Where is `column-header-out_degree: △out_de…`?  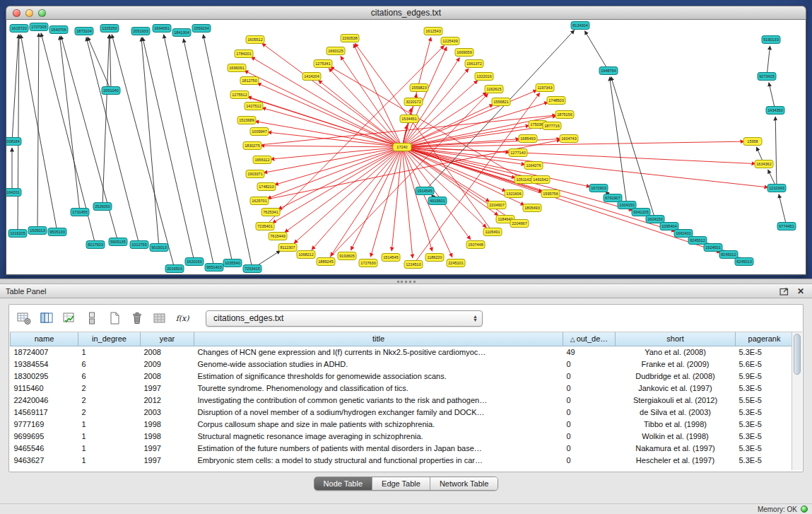
column-header-out_degree: △out_de… is located at coordinates (589, 339).